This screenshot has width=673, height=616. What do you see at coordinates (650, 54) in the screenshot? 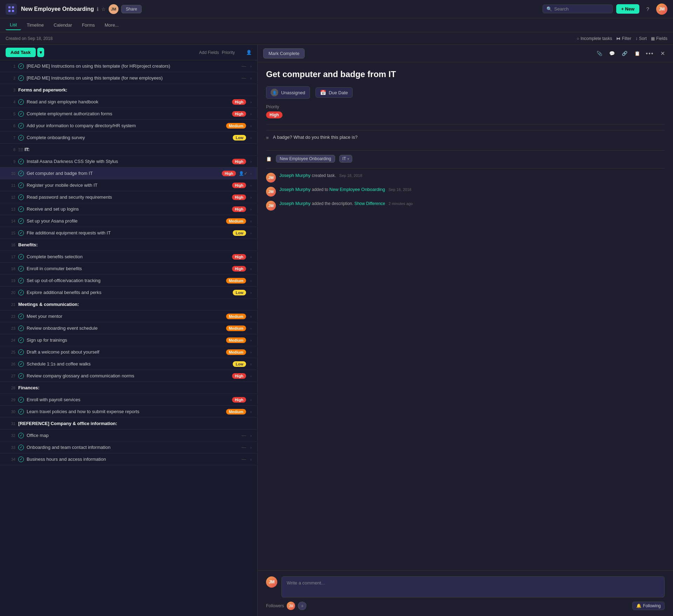
I see `more-button: •••` at bounding box center [650, 54].